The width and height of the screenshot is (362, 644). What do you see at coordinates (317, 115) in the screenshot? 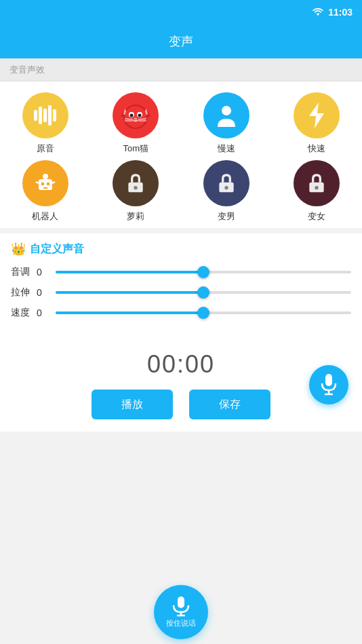
I see `lightning-icon` at bounding box center [317, 115].